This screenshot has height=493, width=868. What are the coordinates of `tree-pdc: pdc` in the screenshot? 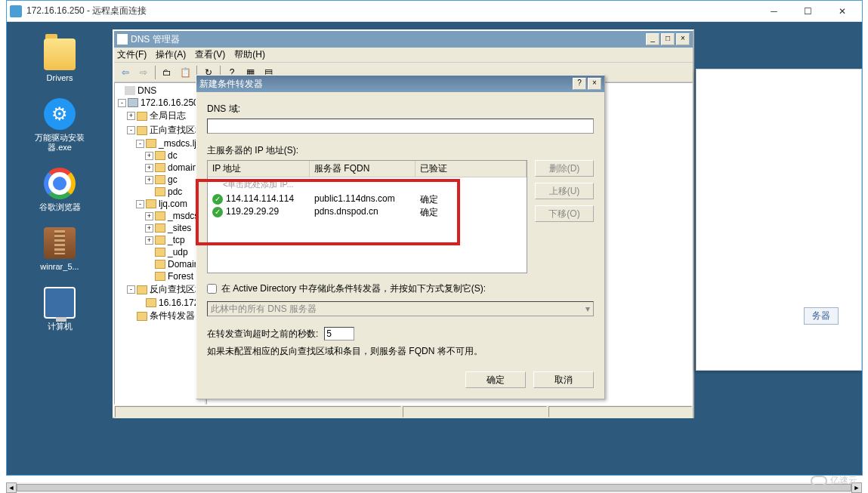 It's located at (159, 192).